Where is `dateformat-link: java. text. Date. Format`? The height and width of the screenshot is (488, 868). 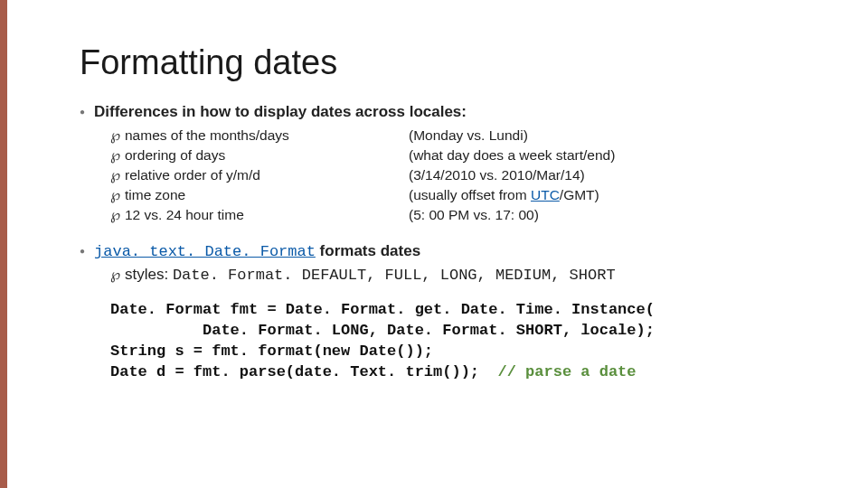
dateformat-link: java. text. Date. Format is located at coordinates (204, 251).